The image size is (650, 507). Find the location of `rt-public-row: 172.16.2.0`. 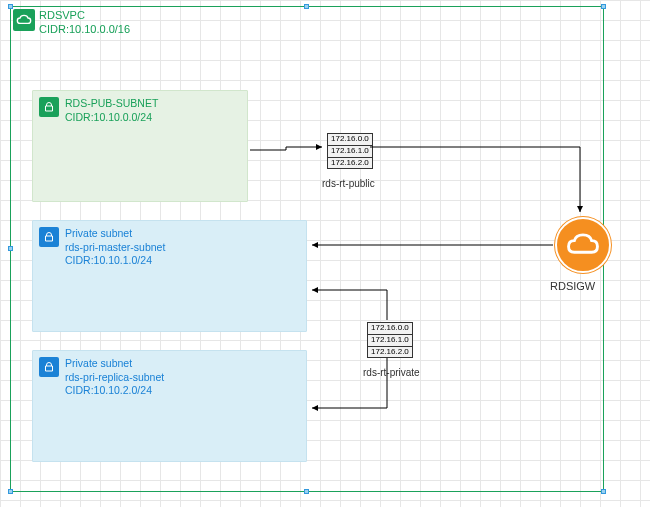

rt-public-row: 172.16.2.0 is located at coordinates (350, 164).